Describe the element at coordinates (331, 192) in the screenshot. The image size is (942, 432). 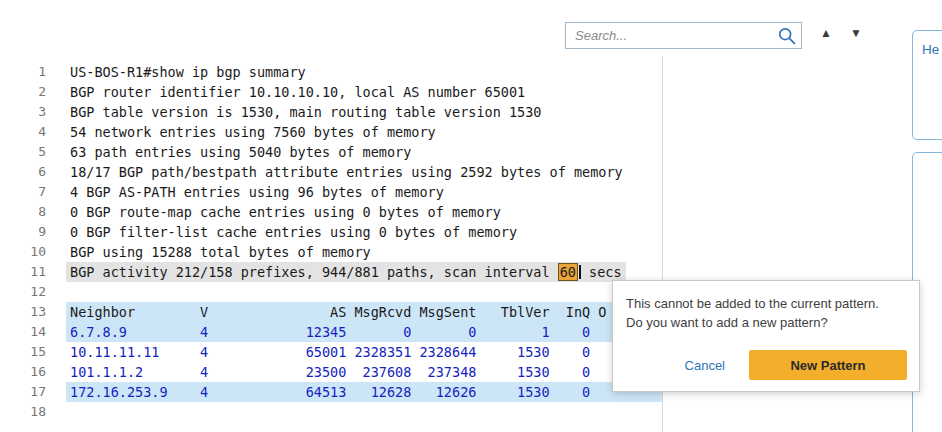
I see `code-line: 7 4 BGP AS-PATH entries using 96 bytes o…` at that location.